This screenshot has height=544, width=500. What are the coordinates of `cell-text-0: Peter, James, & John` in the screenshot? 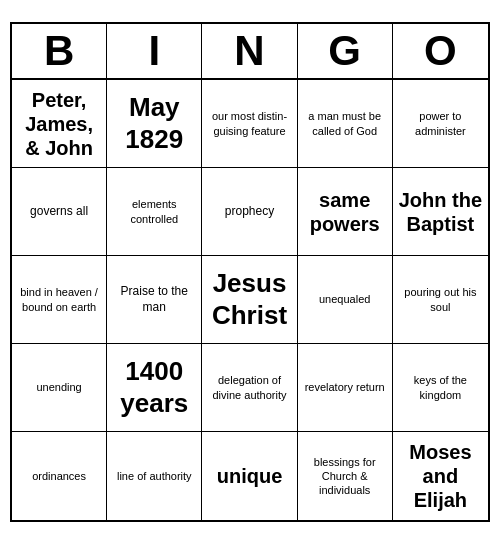 It's located at (59, 124).